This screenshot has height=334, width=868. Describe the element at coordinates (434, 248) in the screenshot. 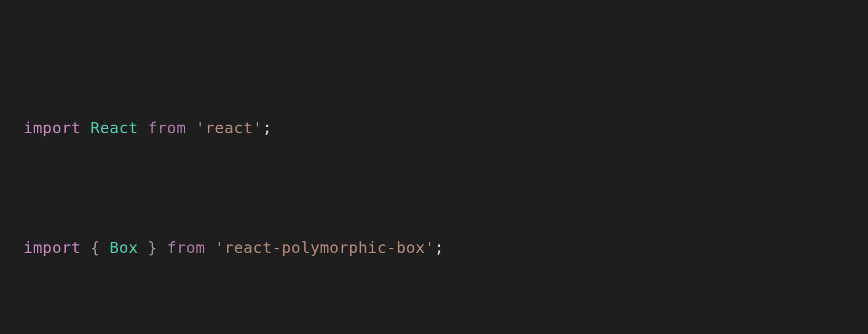

I see `code-line: import { Box } from 'react-polymorphic-b…` at that location.